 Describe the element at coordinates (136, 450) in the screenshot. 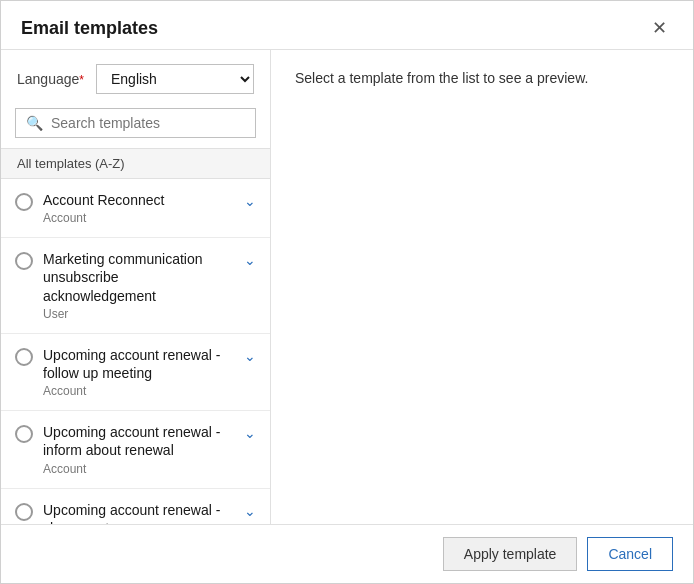

I see `list-item: Upcoming account renewal - inform about …` at that location.